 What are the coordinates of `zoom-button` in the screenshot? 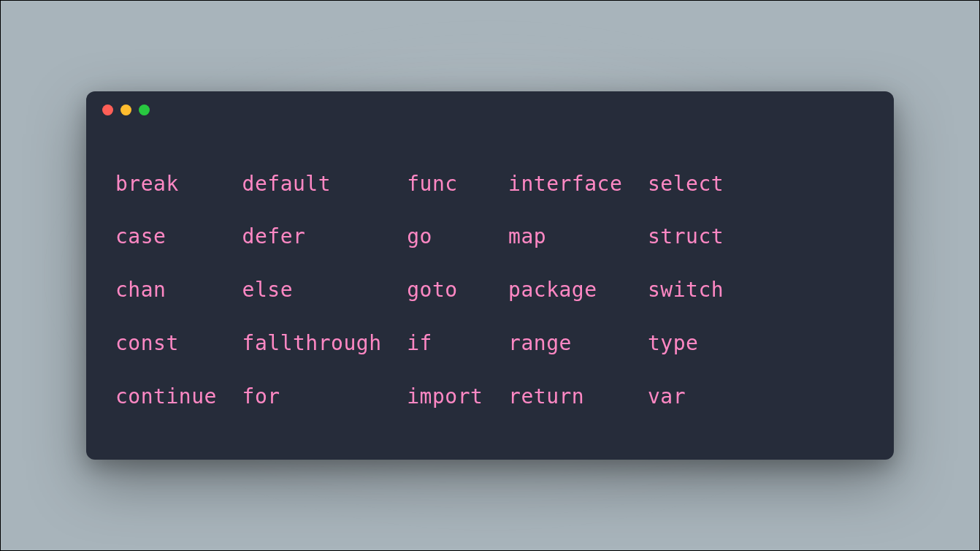 It's located at (145, 110).